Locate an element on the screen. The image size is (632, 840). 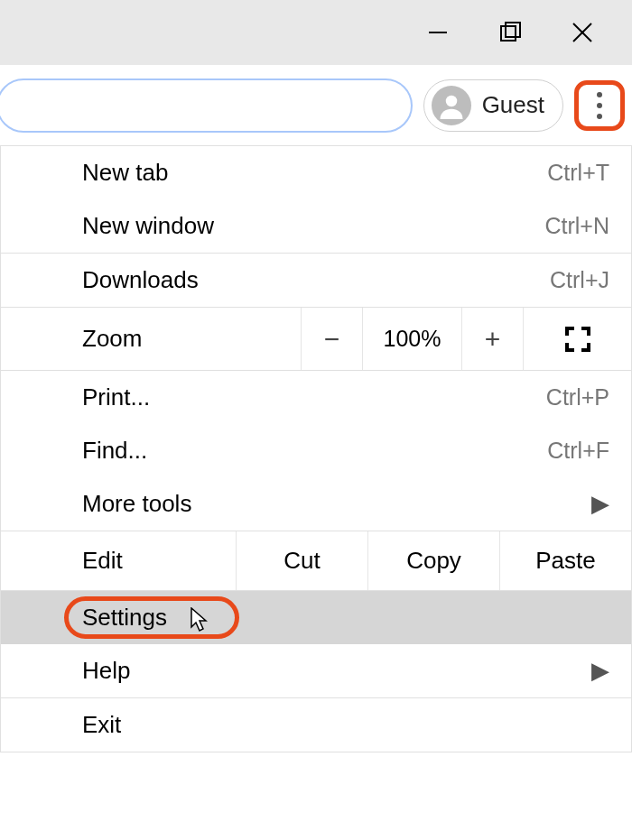
edit-cut-button: Cut is located at coordinates (302, 561).